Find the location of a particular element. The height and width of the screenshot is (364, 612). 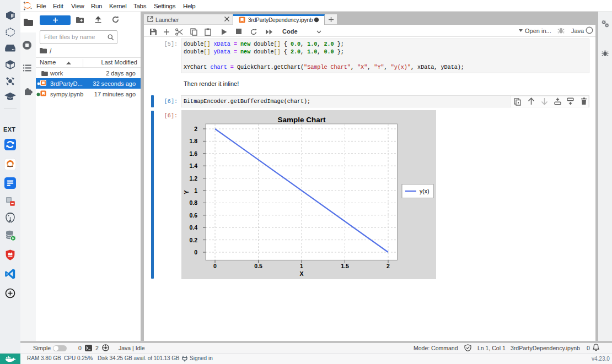

svg-text: y(x) is located at coordinates (425, 191).